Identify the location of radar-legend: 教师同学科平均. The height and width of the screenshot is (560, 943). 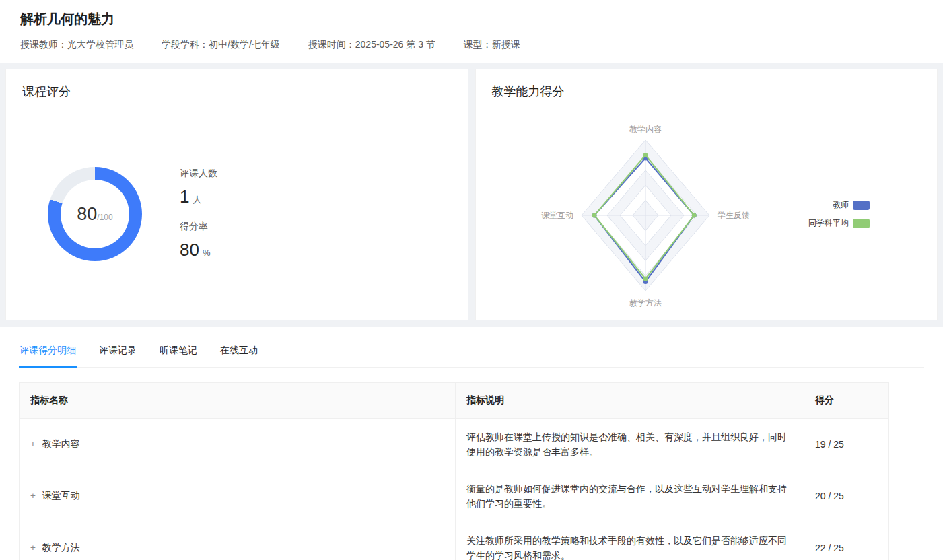
(839, 214).